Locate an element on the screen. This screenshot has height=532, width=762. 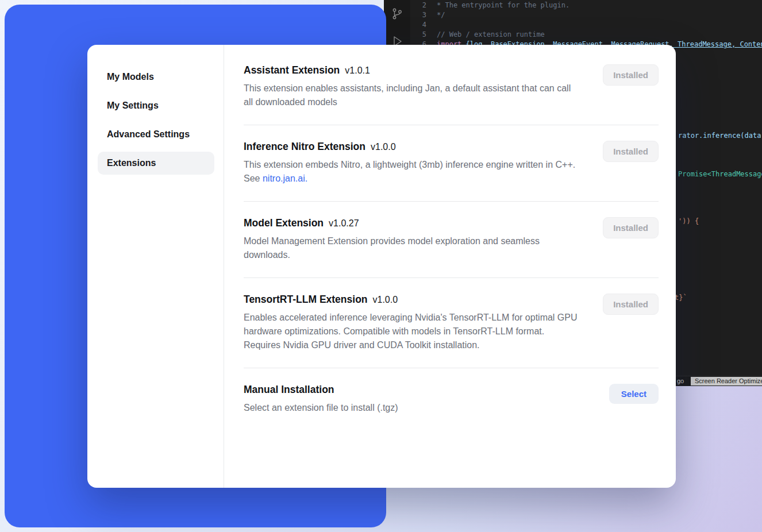
extension-row-model: Model Extension v1.0.27 Model Management… is located at coordinates (451, 240).